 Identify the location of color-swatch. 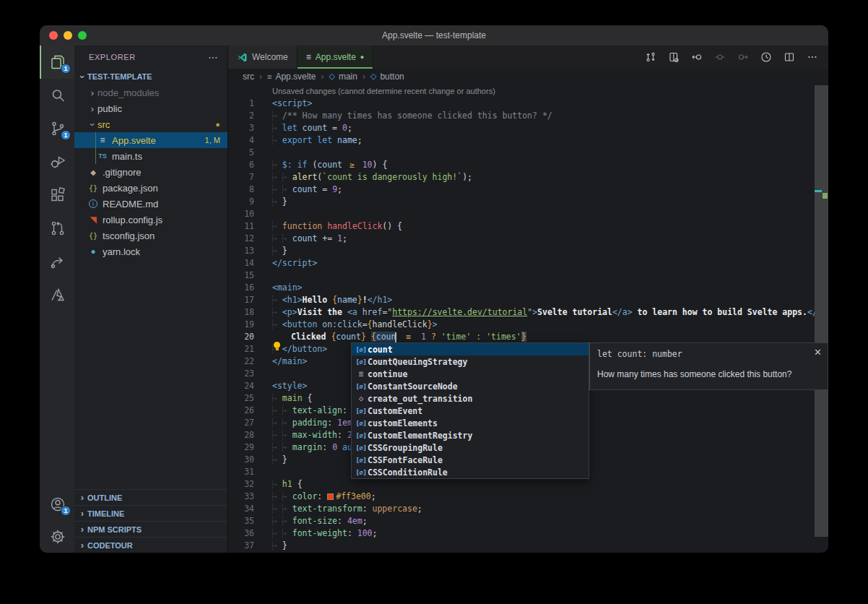
(331, 497).